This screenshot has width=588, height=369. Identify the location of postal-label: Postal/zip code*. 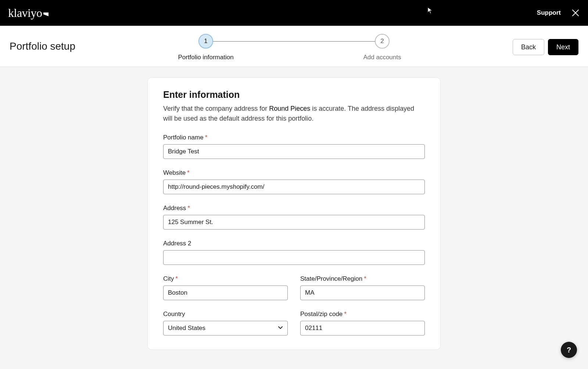
(362, 314).